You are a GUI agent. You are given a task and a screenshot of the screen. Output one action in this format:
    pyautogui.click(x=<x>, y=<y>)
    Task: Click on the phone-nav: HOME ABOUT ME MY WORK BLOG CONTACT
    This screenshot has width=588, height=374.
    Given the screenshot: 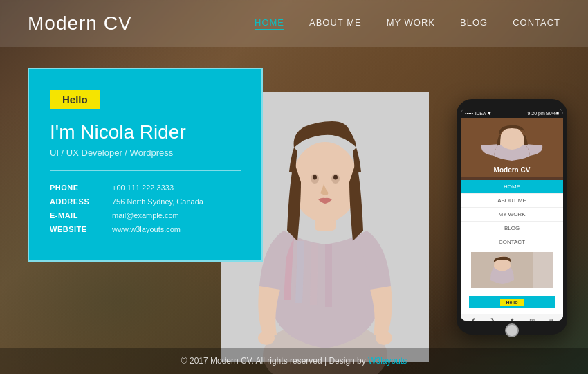 What is the action you would take?
    pyautogui.click(x=512, y=215)
    